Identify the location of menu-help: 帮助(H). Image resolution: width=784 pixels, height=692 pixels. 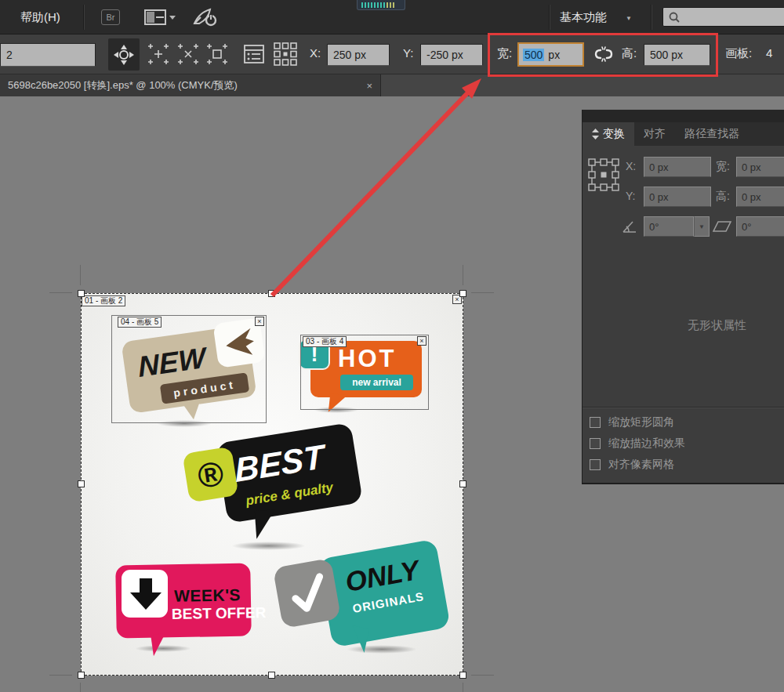
(41, 17).